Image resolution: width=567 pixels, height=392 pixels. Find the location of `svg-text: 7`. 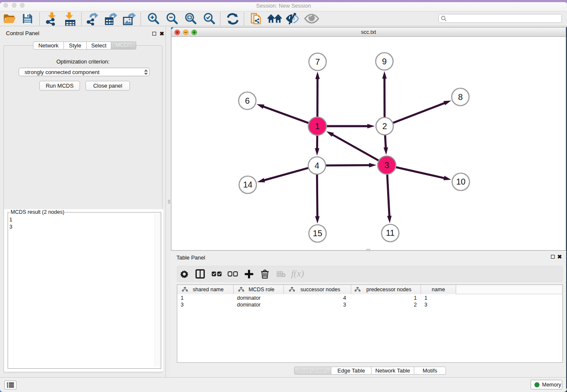

svg-text: 7 is located at coordinates (317, 62).